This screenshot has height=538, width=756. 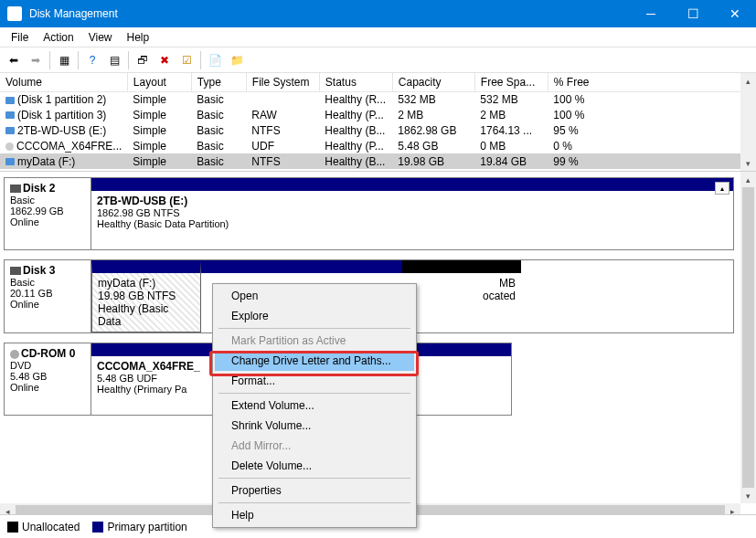 I want to click on maximize-button: ☐, so click(x=693, y=14).